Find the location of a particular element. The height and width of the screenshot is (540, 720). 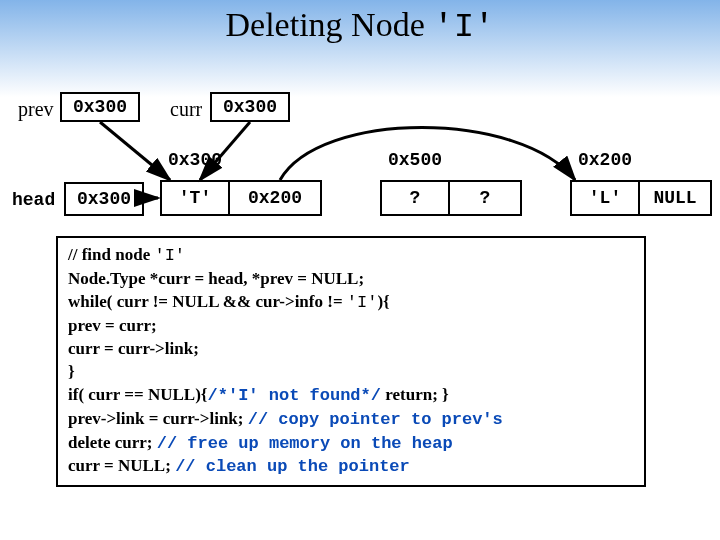

addr-n1: 0x300 is located at coordinates (195, 160).